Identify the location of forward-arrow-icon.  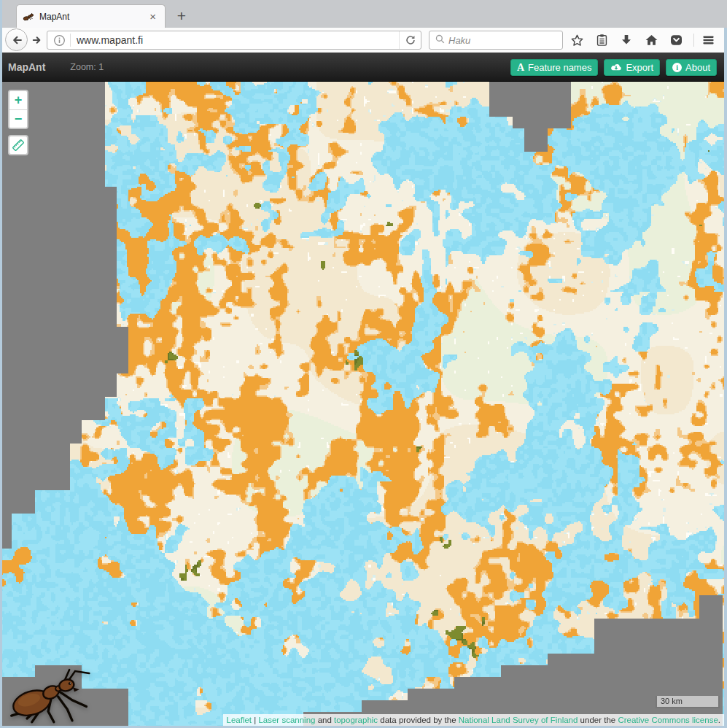
(37, 40).